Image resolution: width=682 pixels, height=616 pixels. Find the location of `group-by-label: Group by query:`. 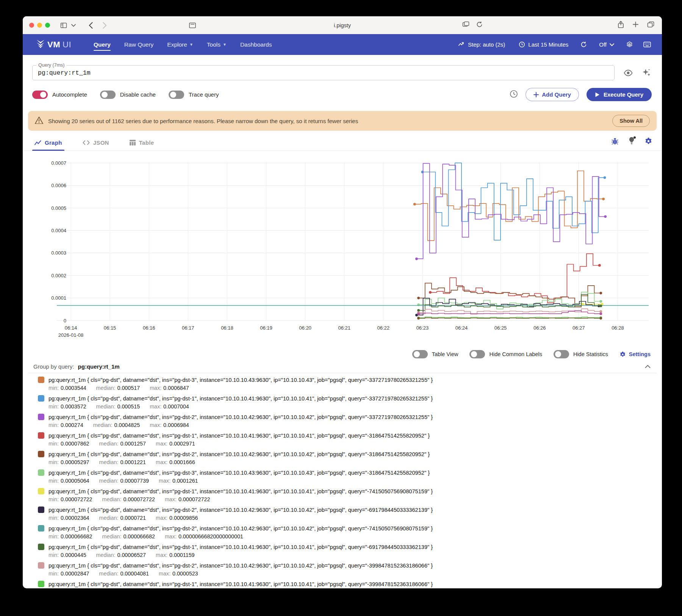

group-by-label: Group by query: is located at coordinates (54, 367).